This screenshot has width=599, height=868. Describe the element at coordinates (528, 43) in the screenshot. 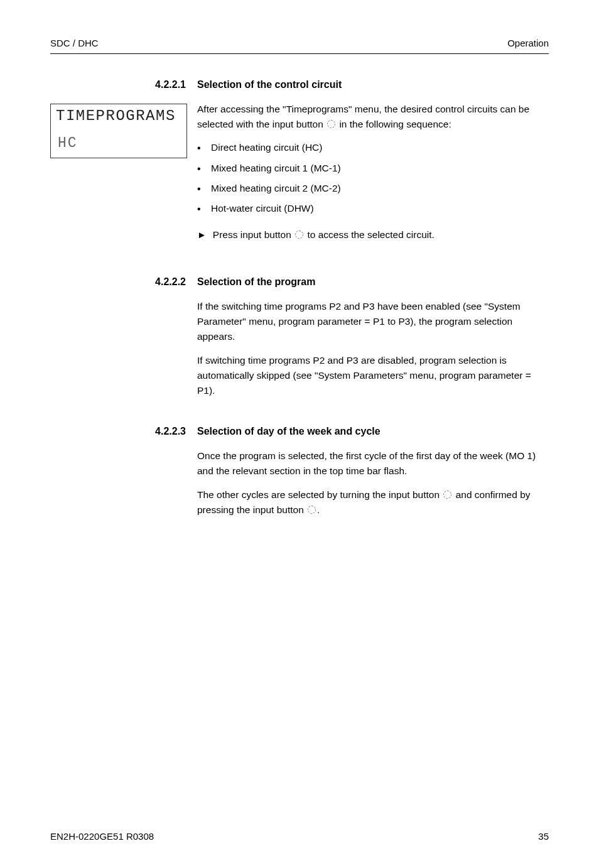

I see `header-right: Operation` at that location.